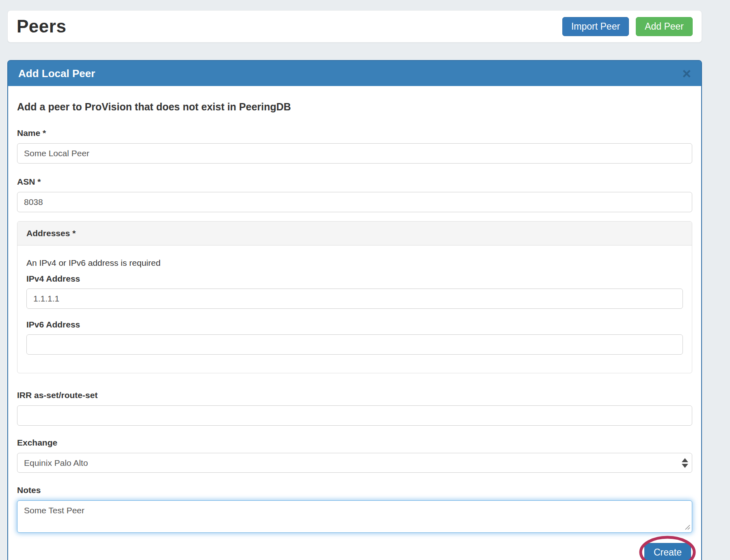 This screenshot has height=560, width=730. What do you see at coordinates (355, 291) in the screenshot?
I see `ipv4-field-group: IPv4 Address` at bounding box center [355, 291].